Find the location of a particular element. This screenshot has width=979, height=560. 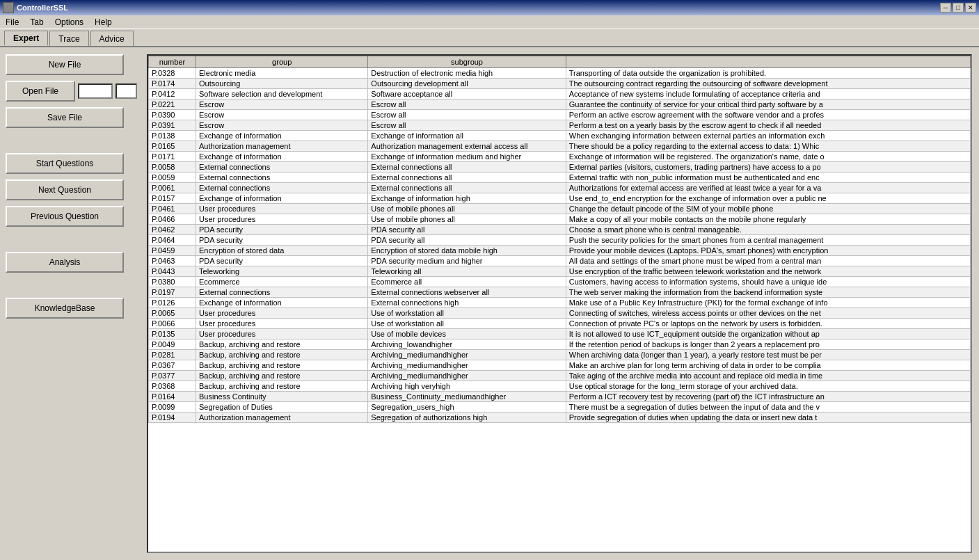

menu-tab: Tab is located at coordinates (36, 22).